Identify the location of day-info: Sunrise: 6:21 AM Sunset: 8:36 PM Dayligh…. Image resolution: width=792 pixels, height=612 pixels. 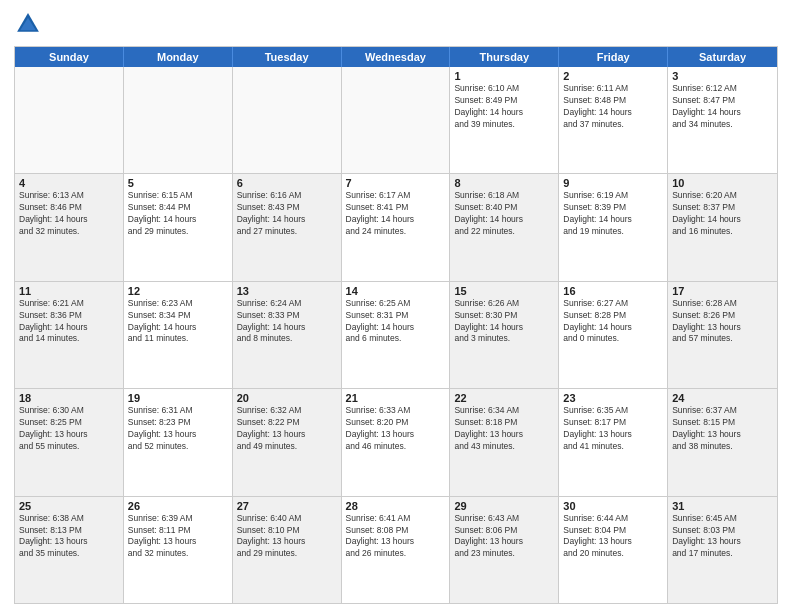
(69, 322).